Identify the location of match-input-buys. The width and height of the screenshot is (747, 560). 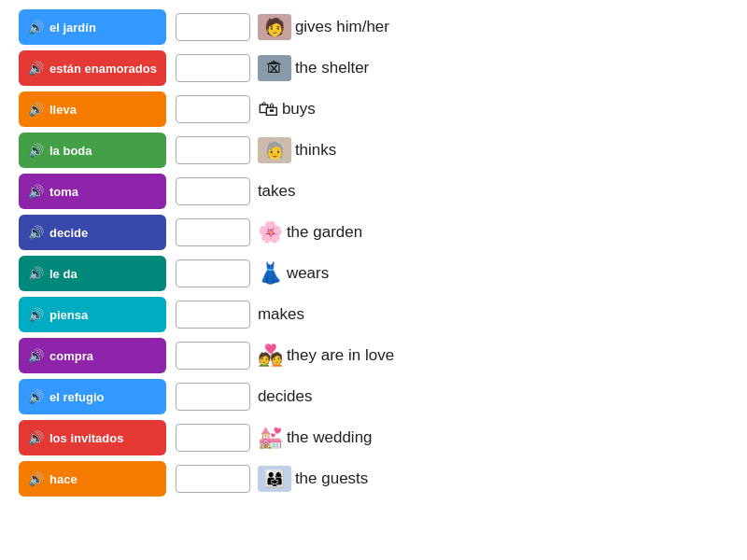
(213, 109).